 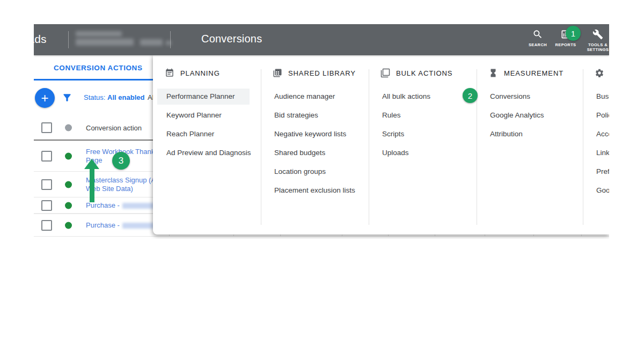 What do you see at coordinates (314, 145) in the screenshot?
I see `menu-column-shared-library: SHARED LIBRARY Audience manager Bid stra…` at bounding box center [314, 145].